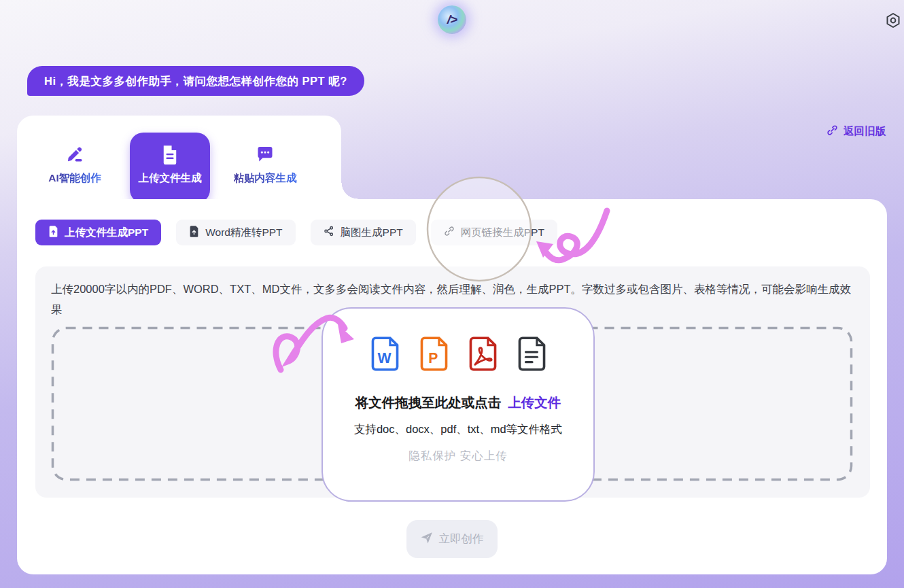 This screenshot has width=904, height=588. What do you see at coordinates (75, 154) in the screenshot?
I see `pencil-icon` at bounding box center [75, 154].